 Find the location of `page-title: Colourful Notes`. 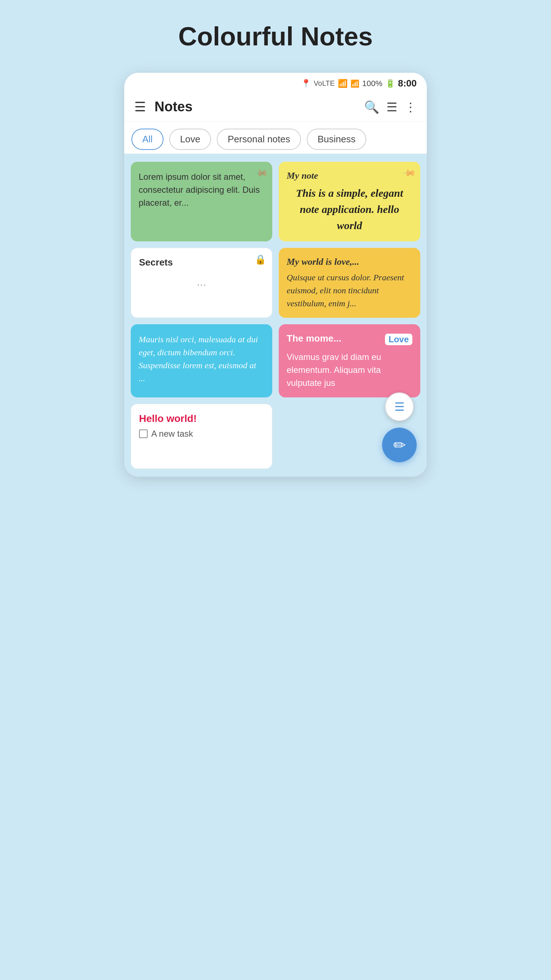

page-title: Colourful Notes is located at coordinates (275, 37).